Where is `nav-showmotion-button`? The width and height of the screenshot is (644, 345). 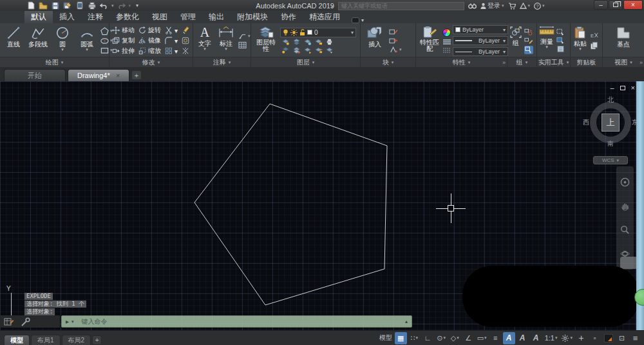 nav-showmotion-button is located at coordinates (629, 263).